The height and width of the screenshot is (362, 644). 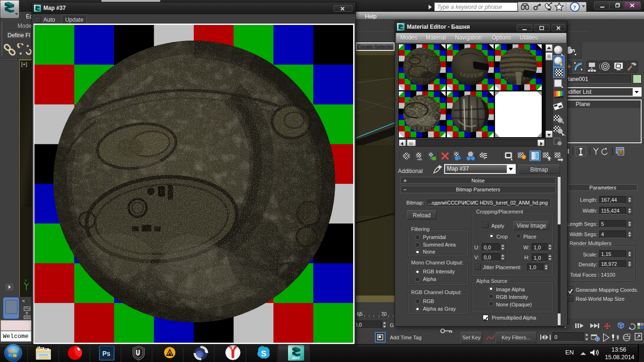 What do you see at coordinates (26, 281) in the screenshot?
I see `svg-text: Y` at bounding box center [26, 281].